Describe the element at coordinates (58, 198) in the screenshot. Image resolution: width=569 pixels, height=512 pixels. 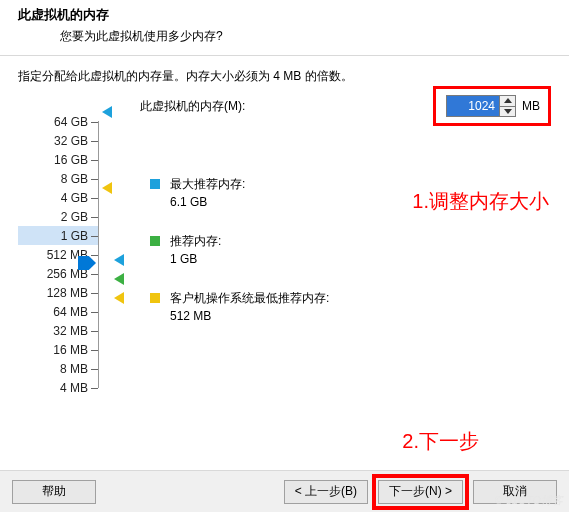
I see `ruler-tick: 4 GB` at that location.